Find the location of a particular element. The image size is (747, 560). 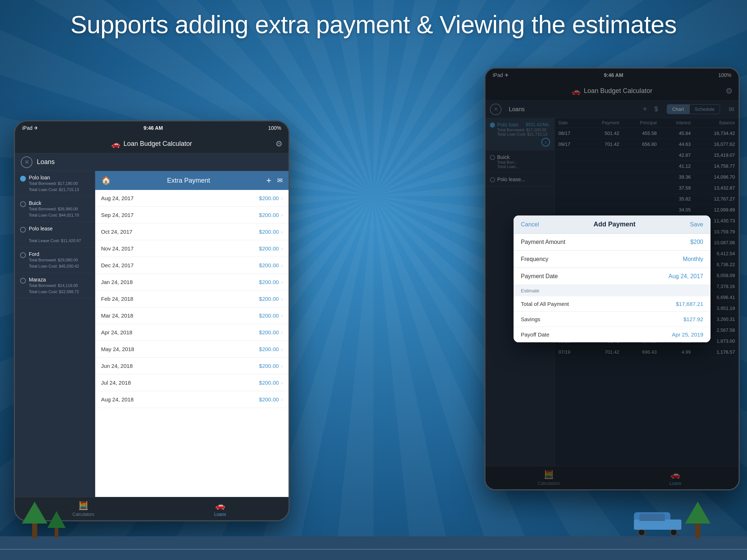

loan-radio-maraza is located at coordinates (23, 281).